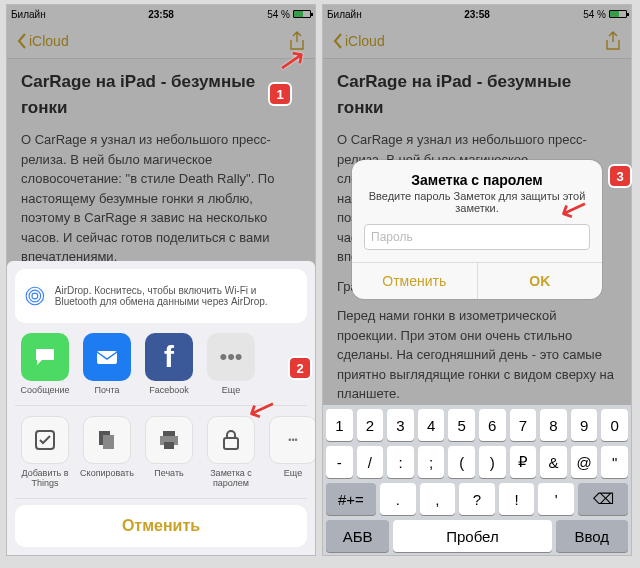 This screenshot has height=568, width=640. Describe the element at coordinates (492, 425) in the screenshot. I see `key: 6` at that location.